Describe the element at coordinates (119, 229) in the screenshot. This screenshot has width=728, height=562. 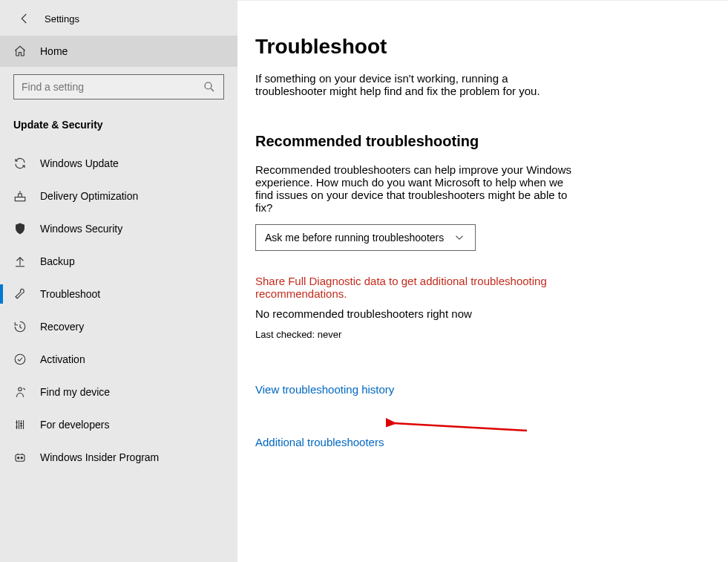
I see `sidebar-item-windows-security: Windows Security` at that location.